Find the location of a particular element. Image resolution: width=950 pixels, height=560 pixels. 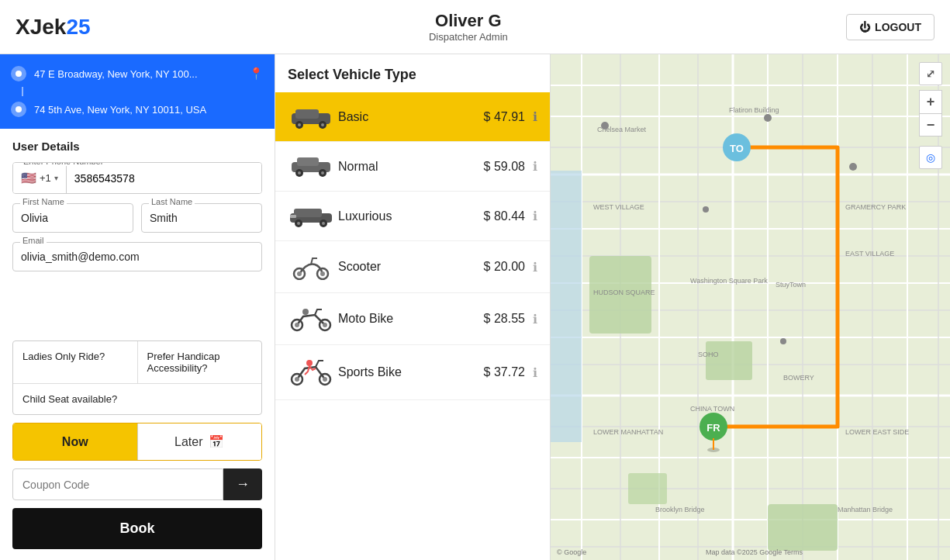

to-dot is located at coordinates (19, 109).